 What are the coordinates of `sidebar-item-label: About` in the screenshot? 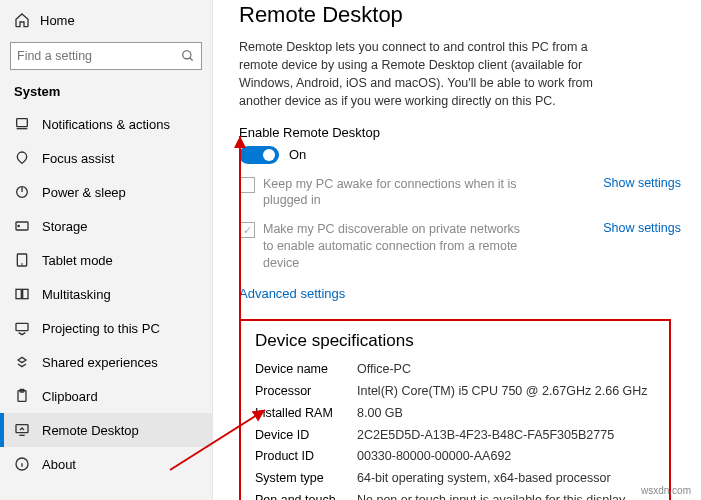 It's located at (59, 464).